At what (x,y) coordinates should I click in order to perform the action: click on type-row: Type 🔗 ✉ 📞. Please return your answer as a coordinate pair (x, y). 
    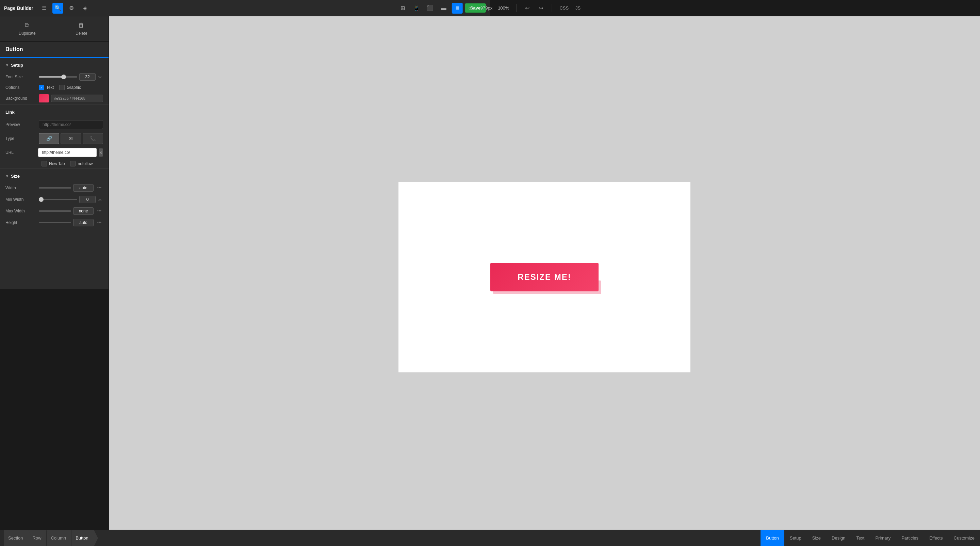
    Looking at the image, I should click on (54, 138).